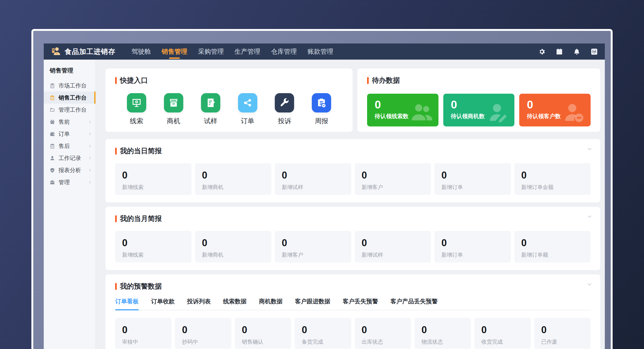  Describe the element at coordinates (70, 110) in the screenshot. I see `sidebar-item-3: 管理工作台` at that location.